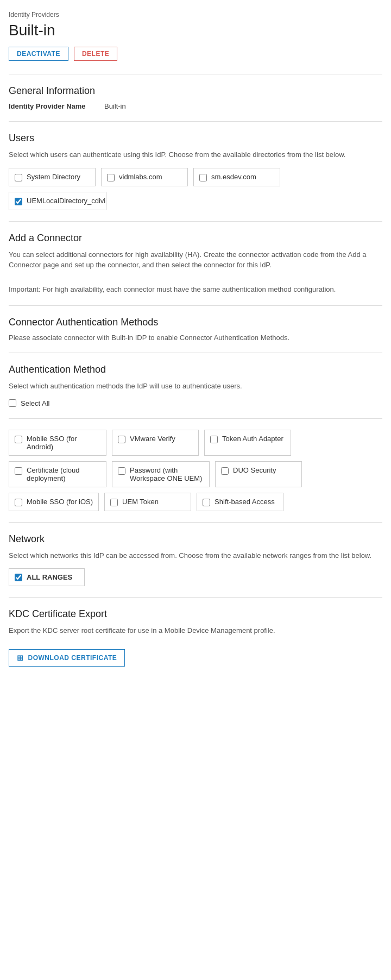  I want to click on auth-method-label-m1: Mobile SSO (for Android), so click(64, 443).